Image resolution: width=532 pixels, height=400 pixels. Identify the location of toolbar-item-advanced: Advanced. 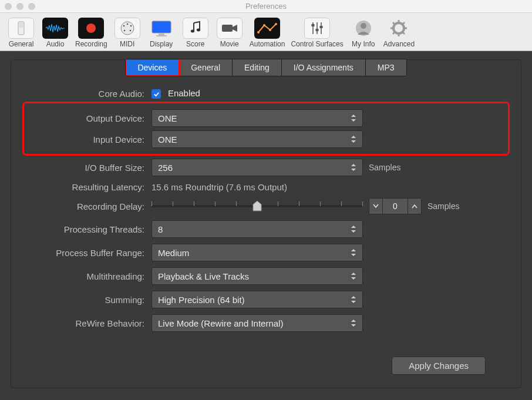
(399, 32).